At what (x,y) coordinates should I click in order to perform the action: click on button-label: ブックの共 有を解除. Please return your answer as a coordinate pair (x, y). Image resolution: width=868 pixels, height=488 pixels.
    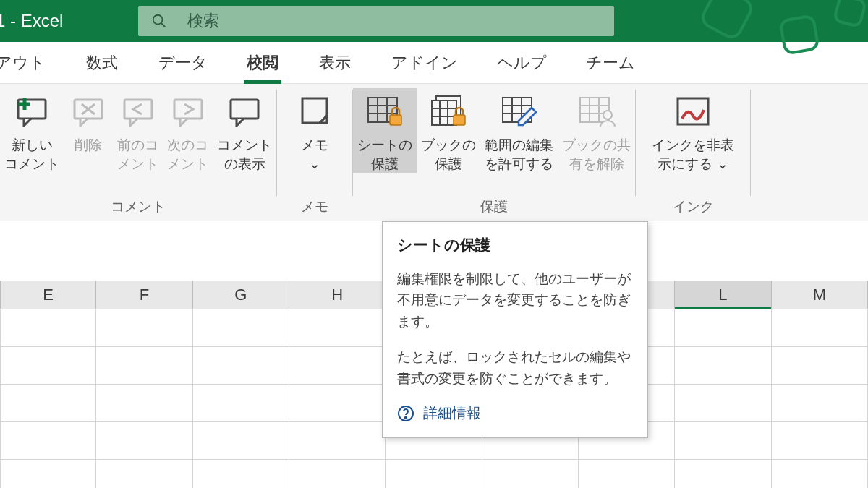
    Looking at the image, I should click on (596, 155).